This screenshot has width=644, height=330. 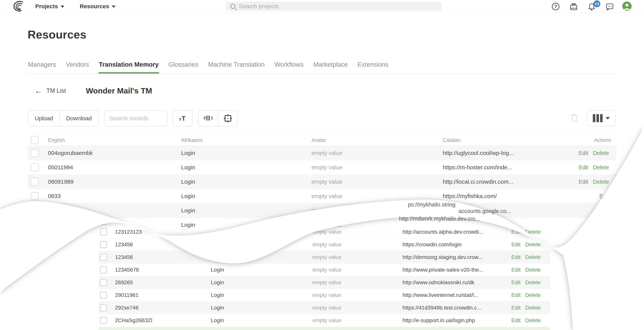 What do you see at coordinates (325, 6) in the screenshot?
I see `search-projects-input` at bounding box center [325, 6].